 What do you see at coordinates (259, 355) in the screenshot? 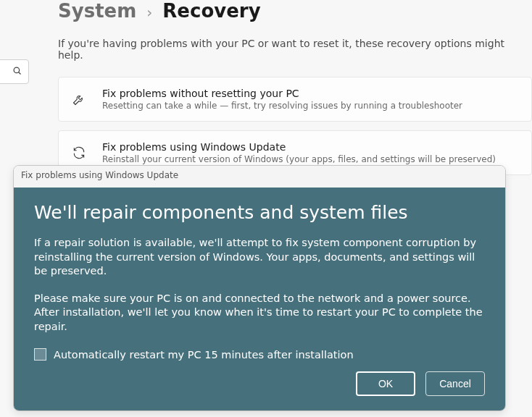
I see `auto-restart-checkbox: Automatically restart my PC 15 minutes a…` at bounding box center [259, 355].